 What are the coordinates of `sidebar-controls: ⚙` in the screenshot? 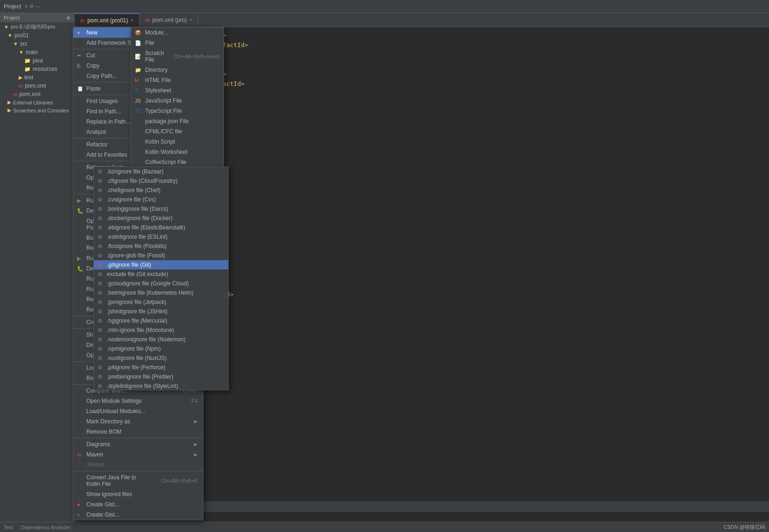 It's located at (68, 18).